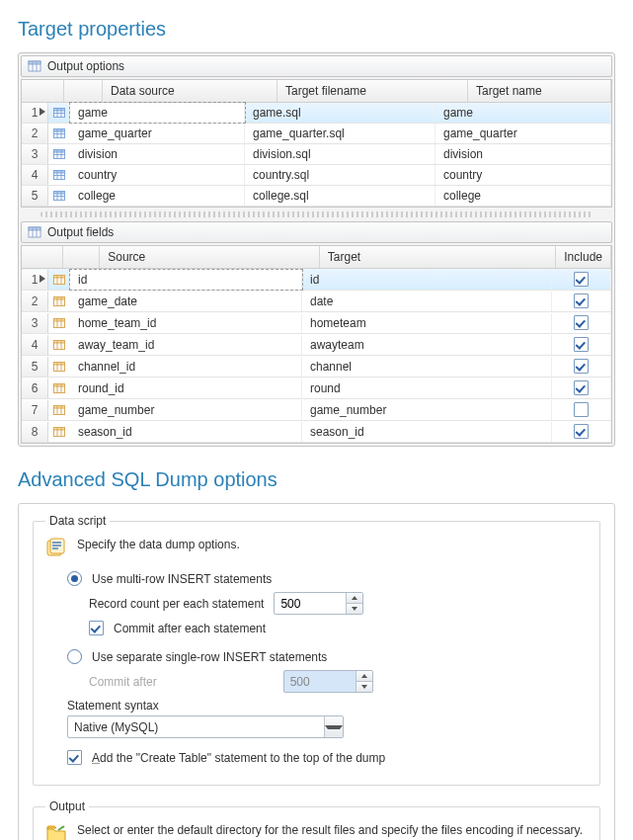  Describe the element at coordinates (77, 521) in the screenshot. I see `data-script-legend: Data script` at that location.